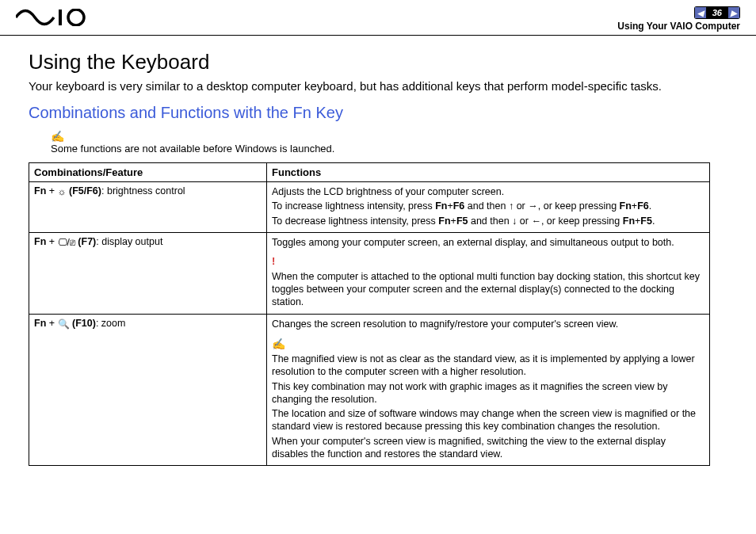 The width and height of the screenshot is (756, 534). I want to click on col1-header: Combinations/Feature, so click(148, 173).